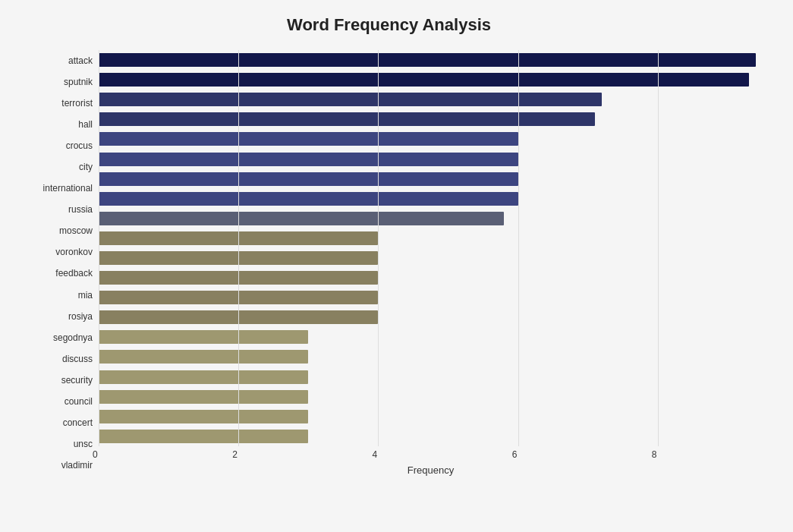  What do you see at coordinates (85, 295) in the screenshot?
I see `y-label: mia` at bounding box center [85, 295].